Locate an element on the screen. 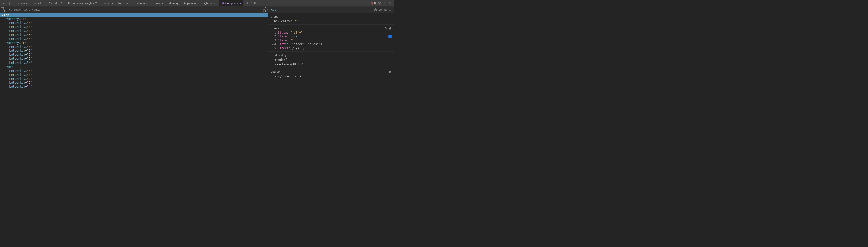 This screenshot has height=247, width=868. tab-console: Console is located at coordinates (37, 3).